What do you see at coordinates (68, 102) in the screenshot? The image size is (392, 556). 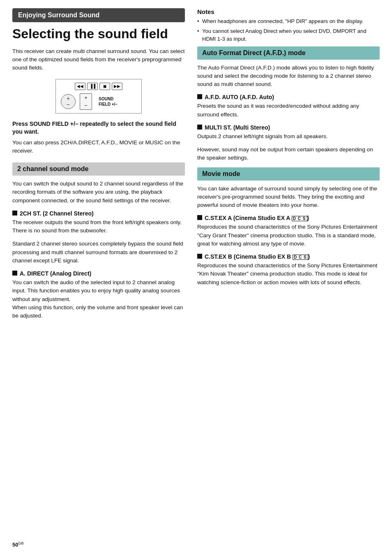 I see `circle-button: +–` at bounding box center [68, 102].